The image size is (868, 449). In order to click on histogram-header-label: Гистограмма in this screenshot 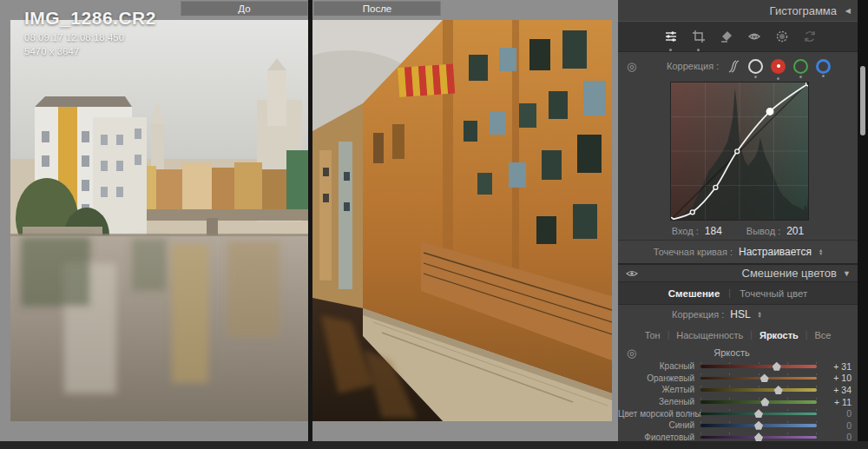, I will do `click(804, 10)`.